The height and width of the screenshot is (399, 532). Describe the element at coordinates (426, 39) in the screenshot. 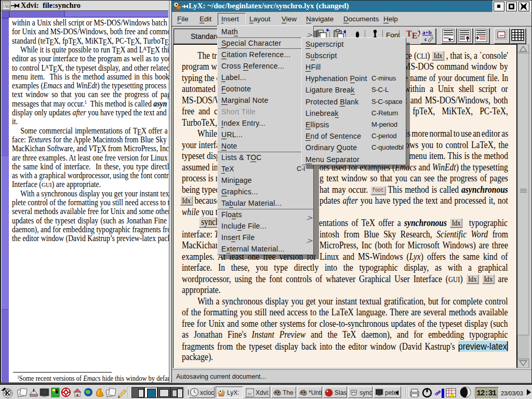

I see `svg-text: c` at that location.